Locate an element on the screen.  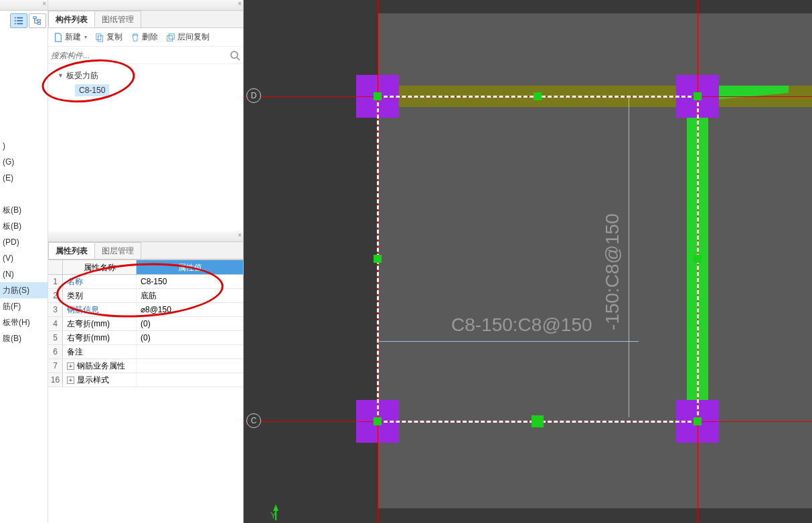
prop-value: C8-150 is located at coordinates (190, 282).